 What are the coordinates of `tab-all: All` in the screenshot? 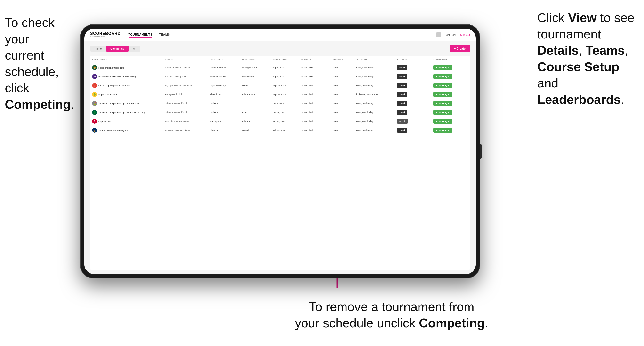 It's located at (134, 49).